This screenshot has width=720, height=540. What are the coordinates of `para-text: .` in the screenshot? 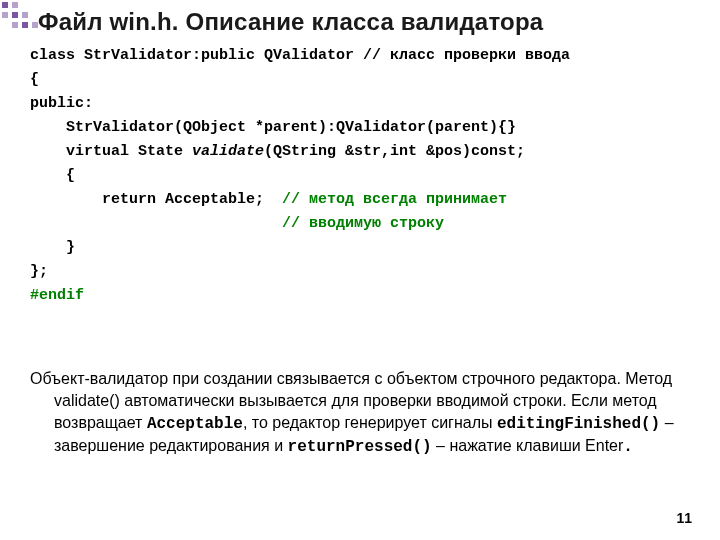 It's located at (628, 447).